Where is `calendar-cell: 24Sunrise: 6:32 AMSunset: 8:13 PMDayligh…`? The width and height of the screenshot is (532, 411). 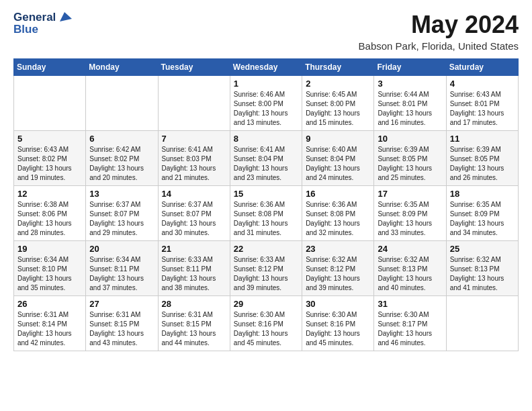
calendar-cell: 24Sunrise: 6:32 AMSunset: 8:13 PMDayligh… is located at coordinates (410, 269).